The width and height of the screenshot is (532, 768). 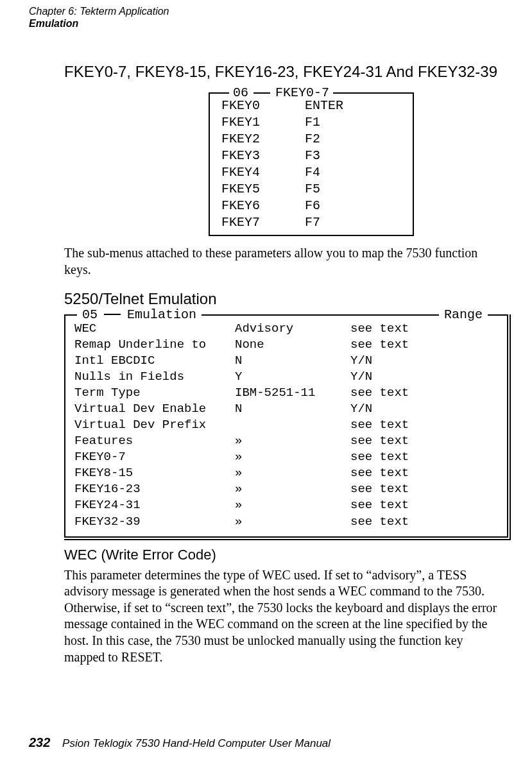 What do you see at coordinates (311, 139) in the screenshot?
I see `table-row: FKEY2F2` at bounding box center [311, 139].